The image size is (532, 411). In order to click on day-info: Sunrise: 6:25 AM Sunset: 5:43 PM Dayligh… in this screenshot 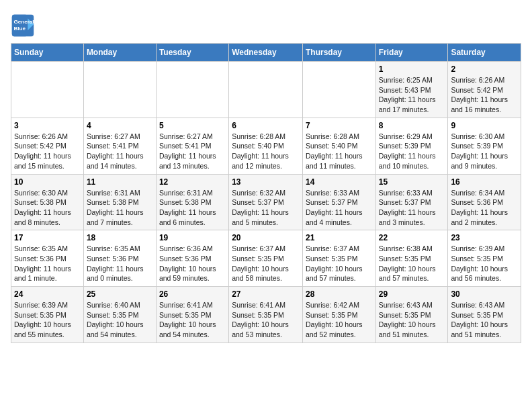, I will do `click(412, 95)`.